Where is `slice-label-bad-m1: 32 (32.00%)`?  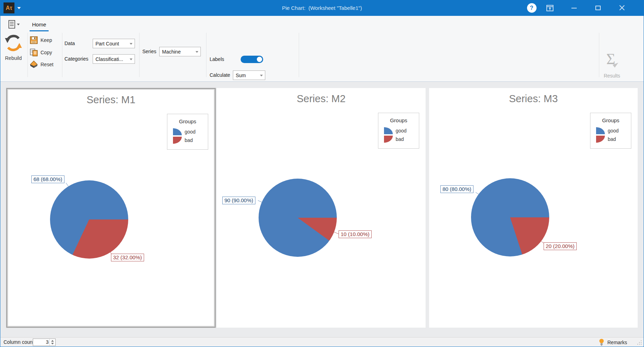 slice-label-bad-m1: 32 (32.00%) is located at coordinates (128, 258).